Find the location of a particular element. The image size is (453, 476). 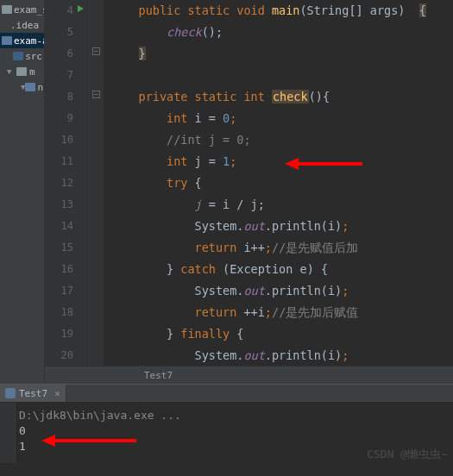

num: 1 is located at coordinates (226, 161).